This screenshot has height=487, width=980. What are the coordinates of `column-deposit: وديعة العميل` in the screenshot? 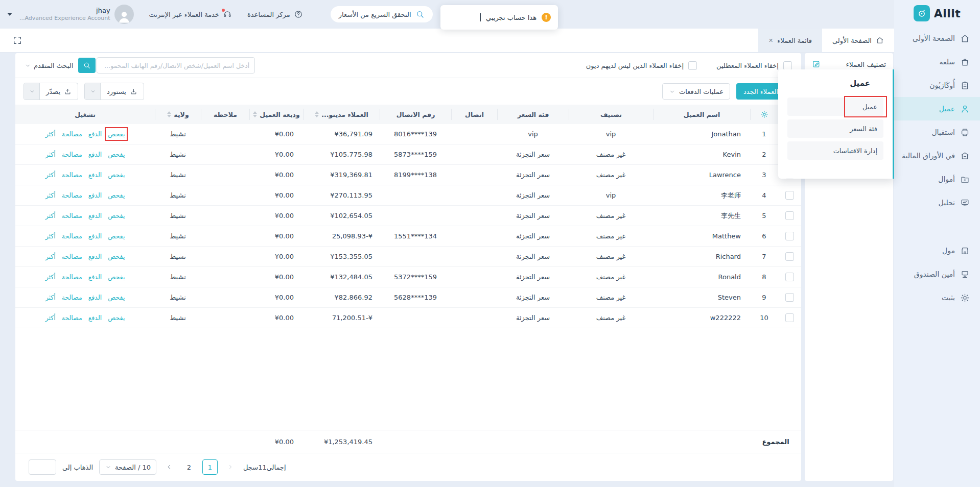 It's located at (276, 114).